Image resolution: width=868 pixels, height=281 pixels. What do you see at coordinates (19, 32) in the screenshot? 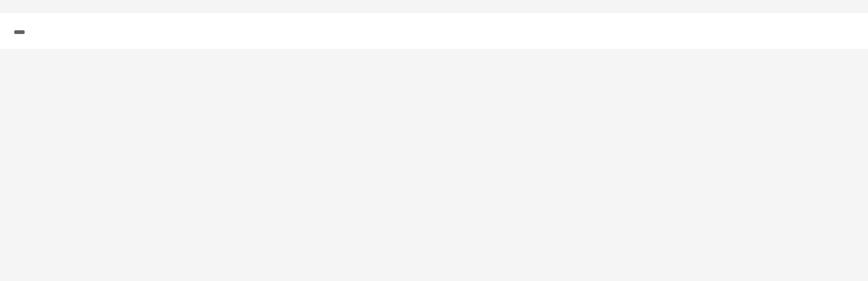
I see `add-env-var-button` at bounding box center [19, 32].